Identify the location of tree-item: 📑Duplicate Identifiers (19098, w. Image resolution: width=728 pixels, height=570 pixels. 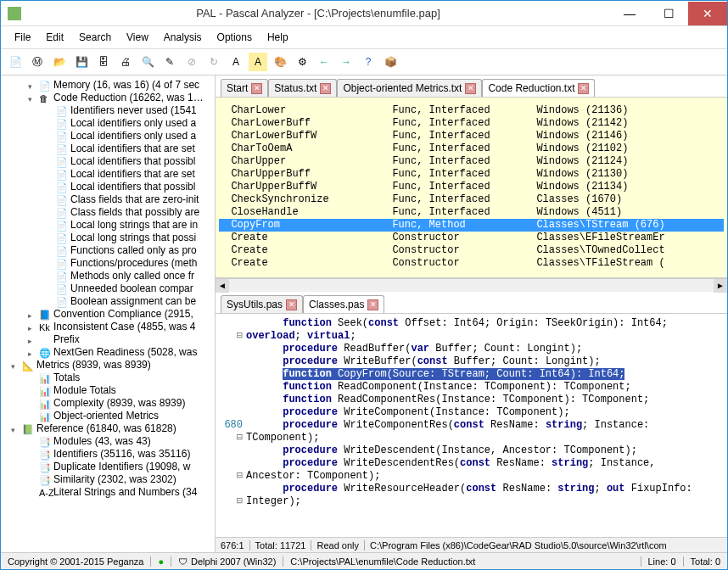
(108, 467).